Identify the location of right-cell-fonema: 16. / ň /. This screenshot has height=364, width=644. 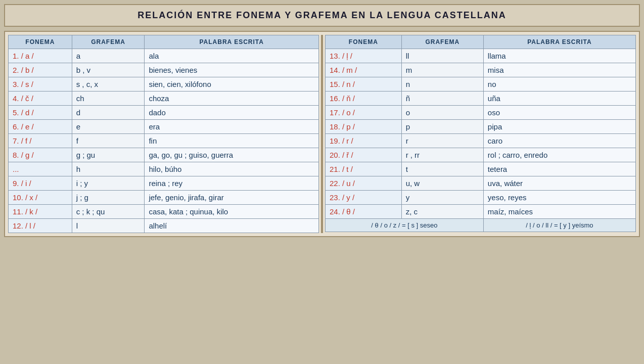
(364, 99).